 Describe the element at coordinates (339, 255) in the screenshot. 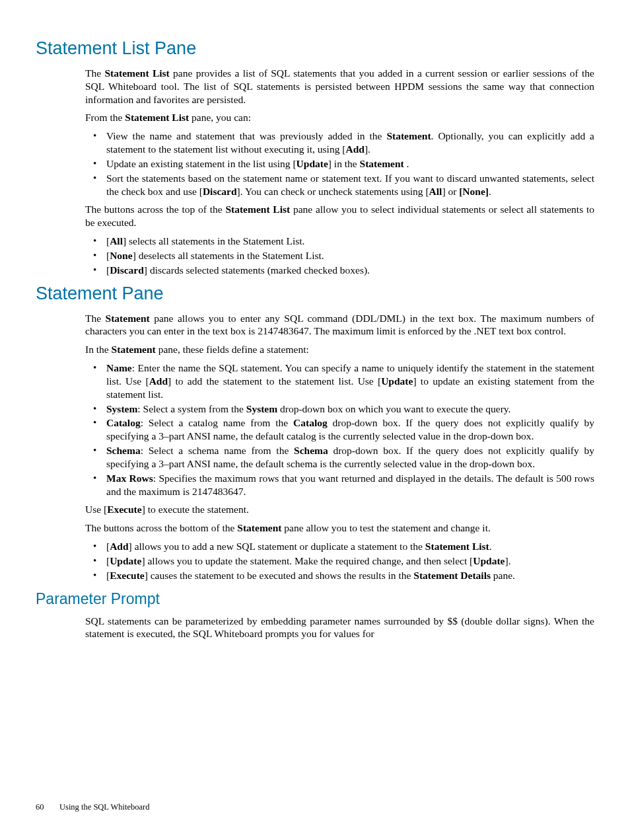

I see `bullet-list: [All] selects all statements in the Stat…` at that location.